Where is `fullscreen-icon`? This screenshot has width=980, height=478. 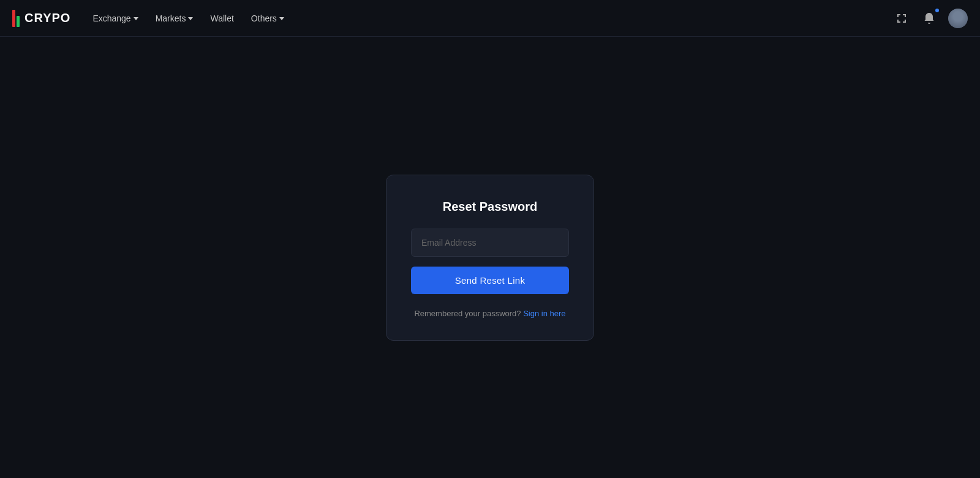
fullscreen-icon is located at coordinates (902, 18).